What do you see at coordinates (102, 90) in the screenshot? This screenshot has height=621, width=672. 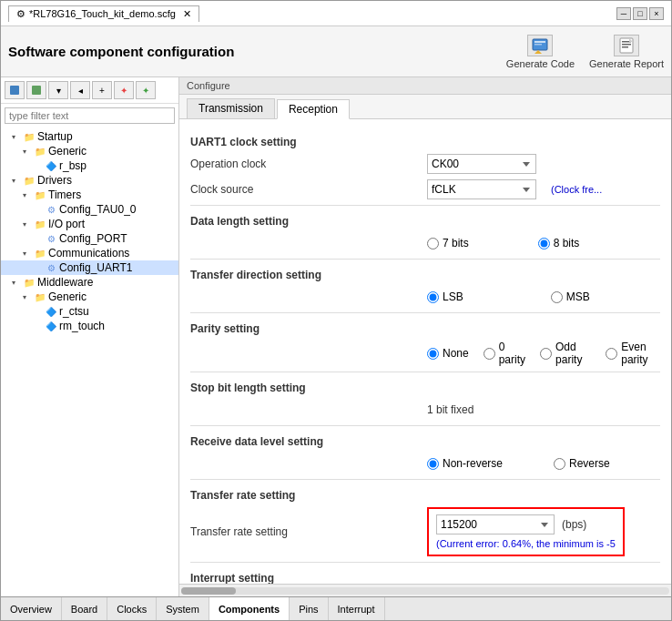 I see `sidebar-btn-5: +` at bounding box center [102, 90].